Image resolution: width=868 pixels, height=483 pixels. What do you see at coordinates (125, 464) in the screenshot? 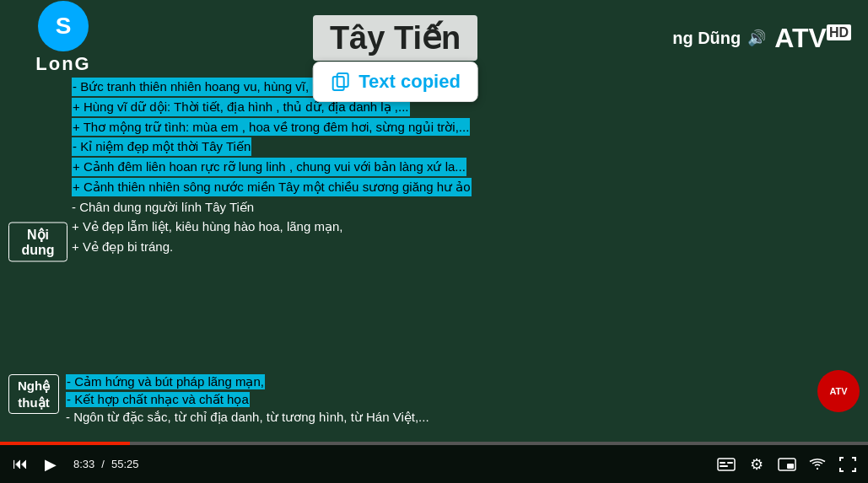
I see `time-total: 55:25` at bounding box center [125, 464].